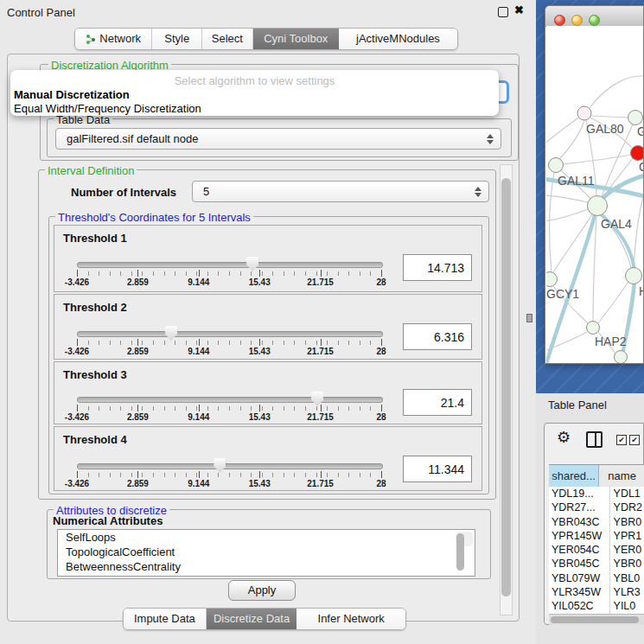 The height and width of the screenshot is (644, 644). I want to click on network-icon, so click(91, 40).